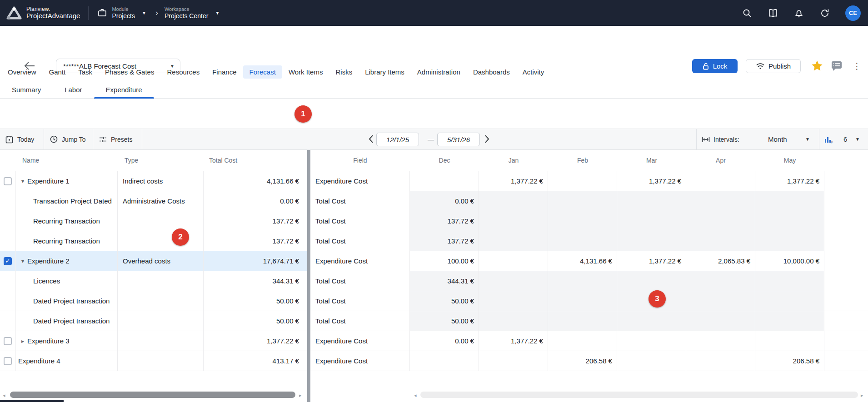  Describe the element at coordinates (799, 13) in the screenshot. I see `bell-icon` at that location.